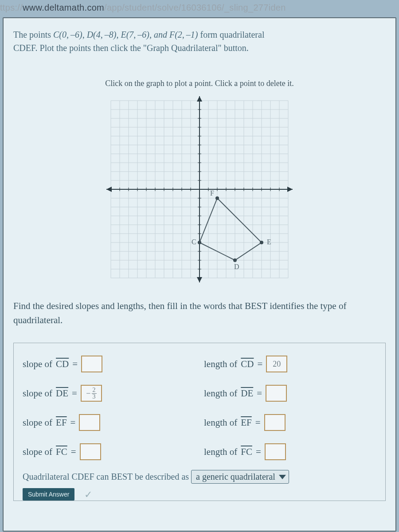  I want to click on length-cd-input: 20, so click(277, 364).